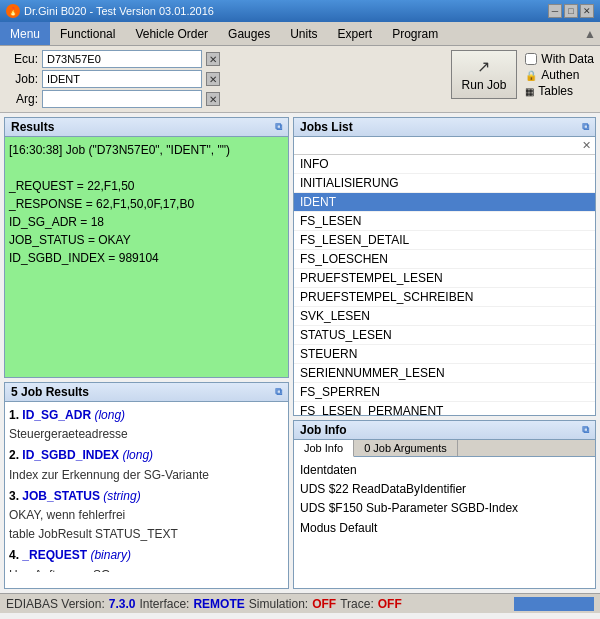  Describe the element at coordinates (146, 168) in the screenshot. I see `log-line` at that location.